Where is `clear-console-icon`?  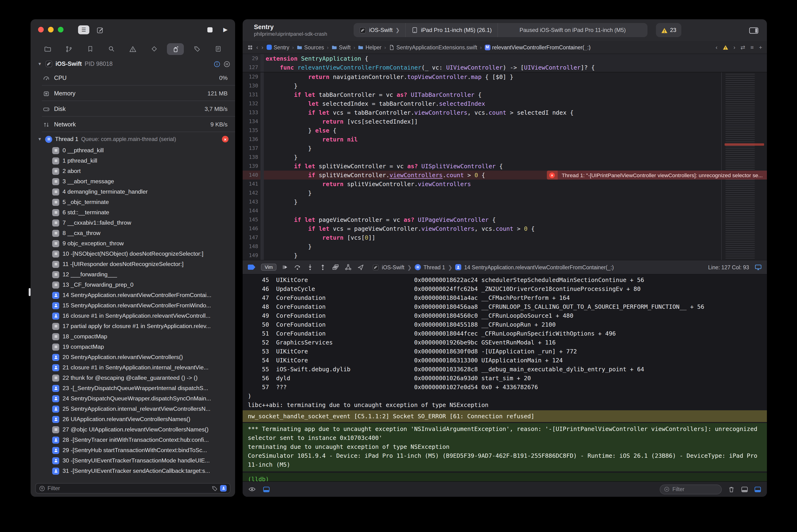
clear-console-icon is located at coordinates (731, 489).